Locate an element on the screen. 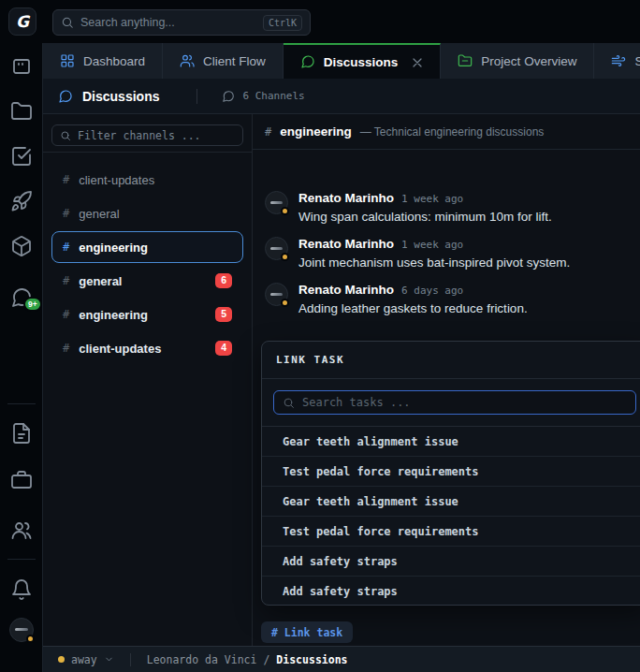  tab-discussions: Discussions is located at coordinates (363, 61).